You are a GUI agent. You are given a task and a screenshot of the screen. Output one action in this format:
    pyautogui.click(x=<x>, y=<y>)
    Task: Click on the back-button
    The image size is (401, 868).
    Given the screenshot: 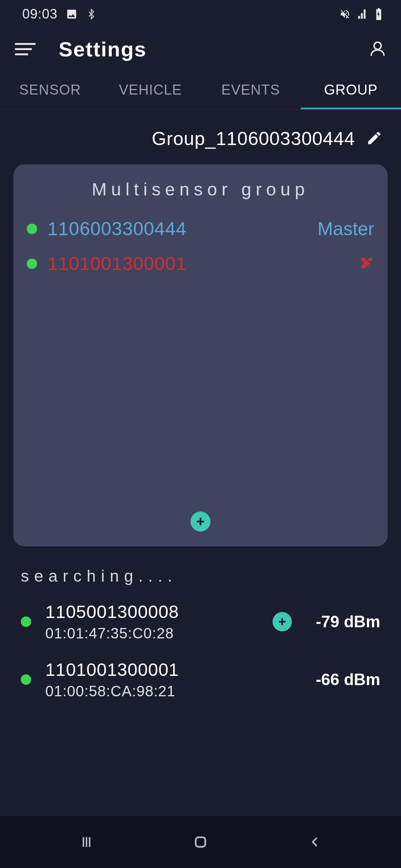 What is the action you would take?
    pyautogui.click(x=314, y=842)
    